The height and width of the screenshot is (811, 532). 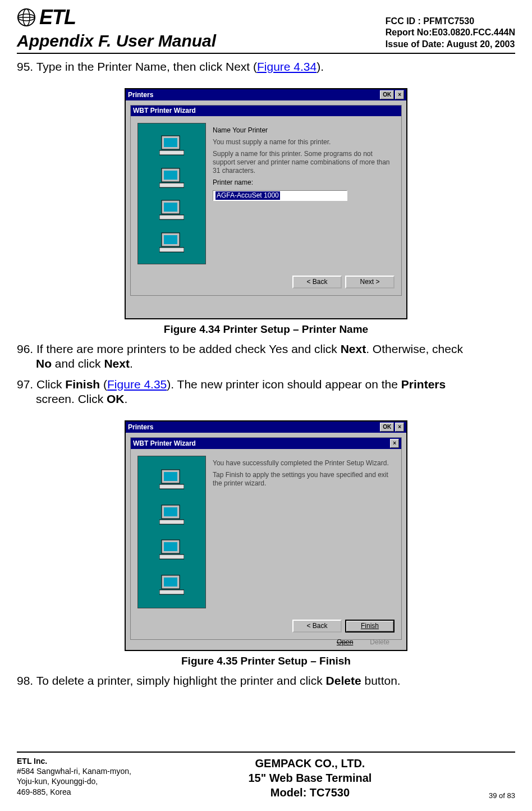 What do you see at coordinates (320, 66) in the screenshot?
I see `step-95-end: ).` at bounding box center [320, 66].